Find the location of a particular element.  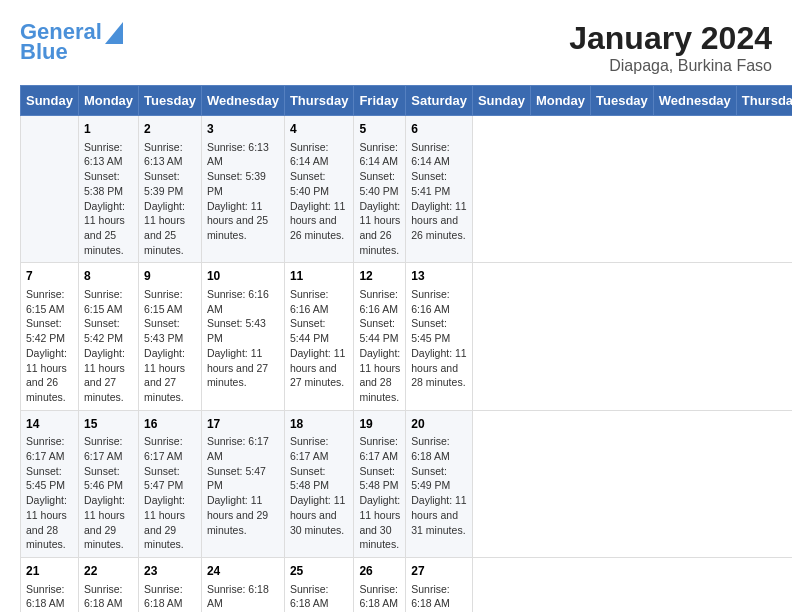

calendar-cell: 24Sunrise: 6:18 AMSunset: 5:51 PMDayligh… is located at coordinates (242, 584).